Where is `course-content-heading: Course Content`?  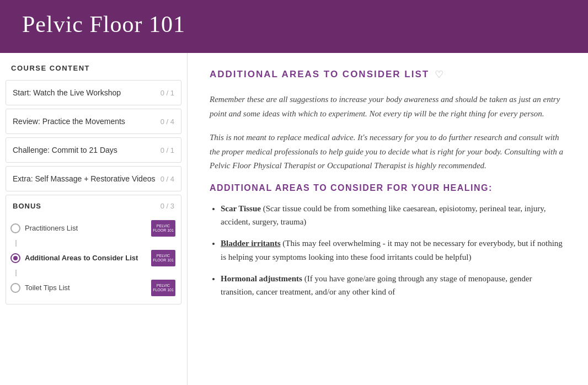
course-content-heading: Course Content is located at coordinates (94, 72).